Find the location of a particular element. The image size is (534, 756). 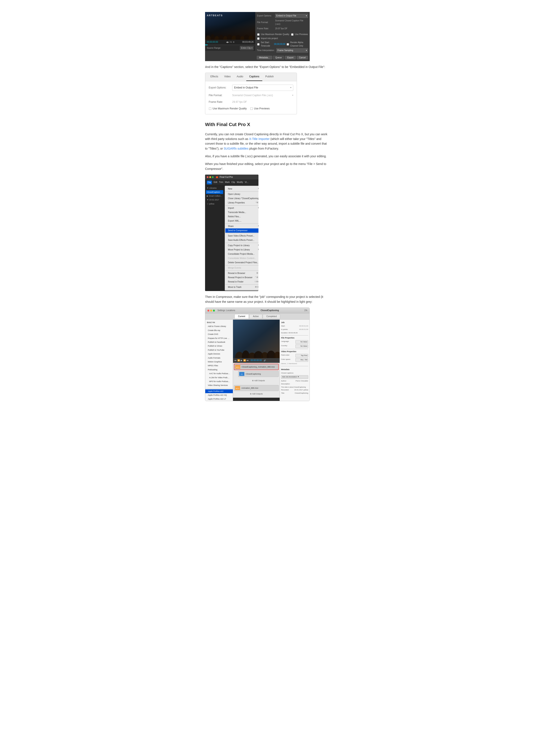

comp-tab-current: Current is located at coordinates (242, 316).